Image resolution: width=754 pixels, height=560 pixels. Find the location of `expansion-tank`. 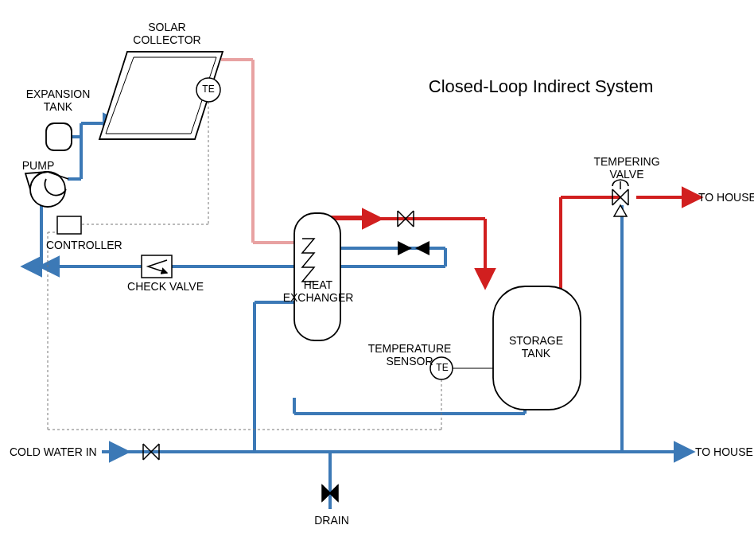

expansion-tank is located at coordinates (59, 137).